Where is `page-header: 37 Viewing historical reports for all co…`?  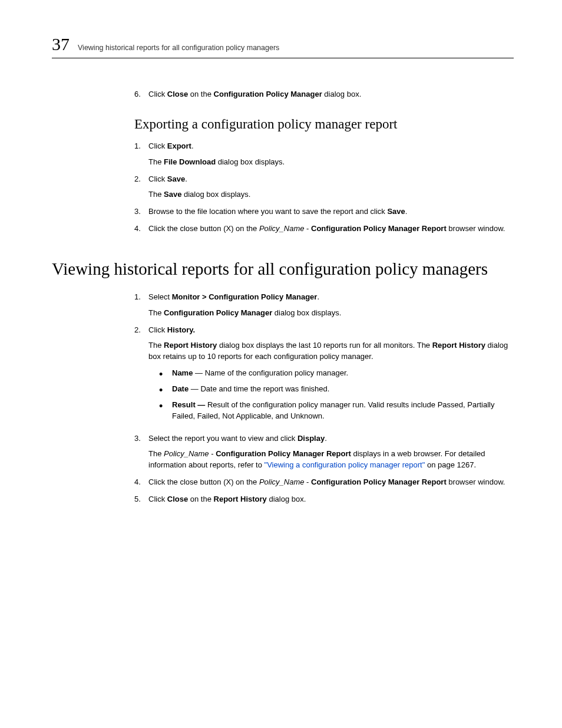
page-header: 37 Viewing historical reports for all co… is located at coordinates (283, 46).